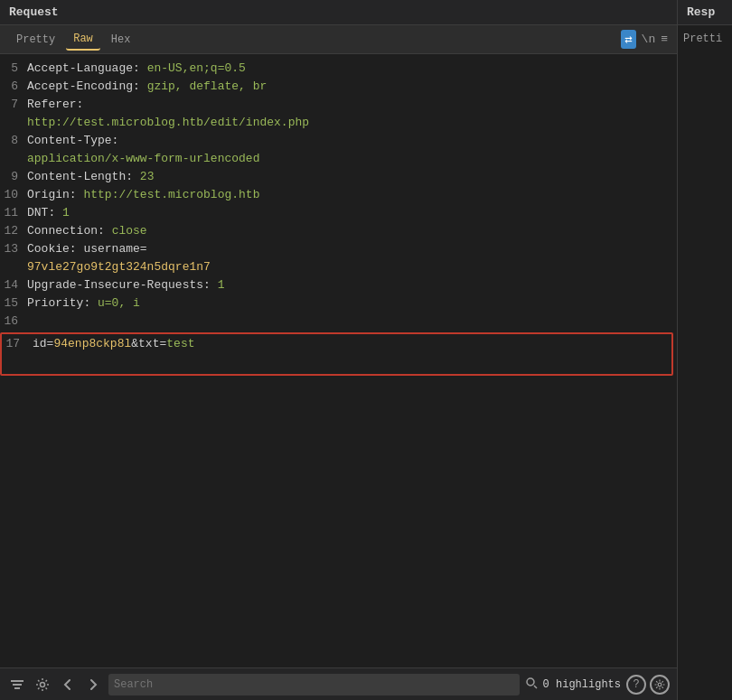 This screenshot has height=700, width=732. What do you see at coordinates (660, 685) in the screenshot?
I see `settings-circle-icon` at bounding box center [660, 685].